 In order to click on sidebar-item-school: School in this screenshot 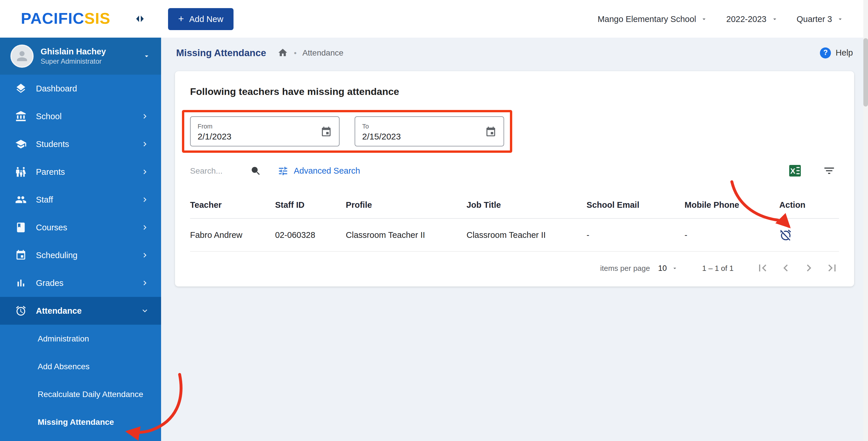, I will do `click(81, 116)`.